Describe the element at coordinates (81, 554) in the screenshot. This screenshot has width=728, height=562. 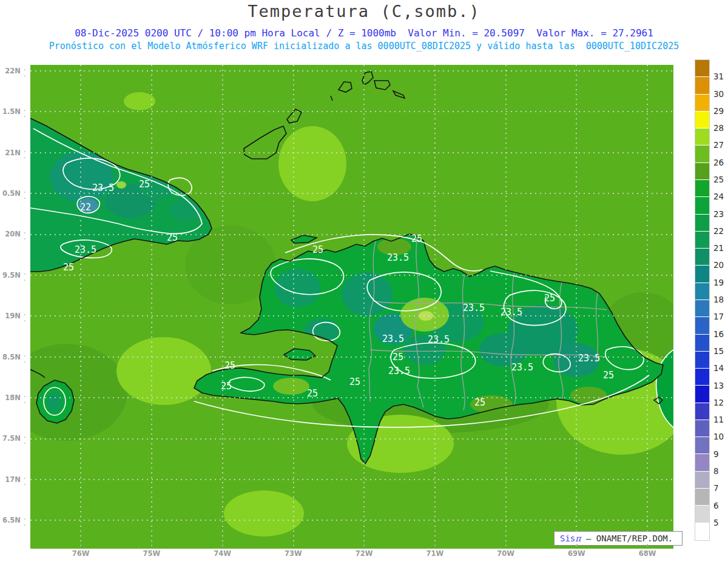
I see `x-axis-label: 76W` at that location.